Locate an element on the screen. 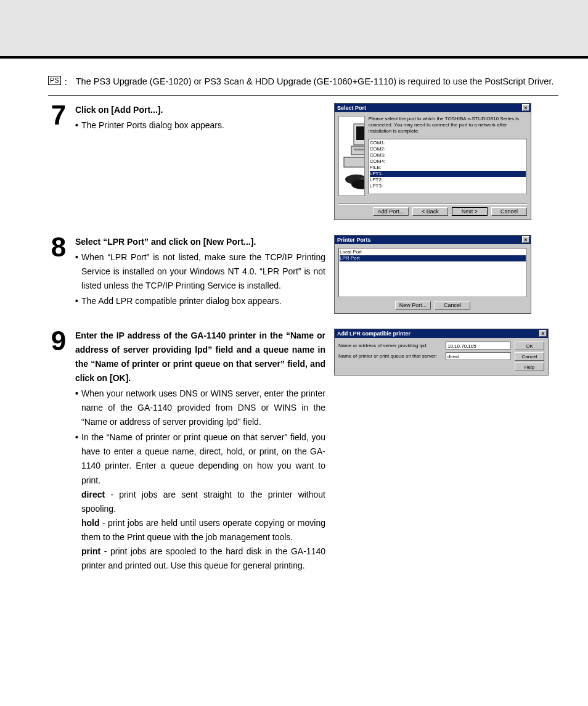  back-button: < Back is located at coordinates (430, 211).